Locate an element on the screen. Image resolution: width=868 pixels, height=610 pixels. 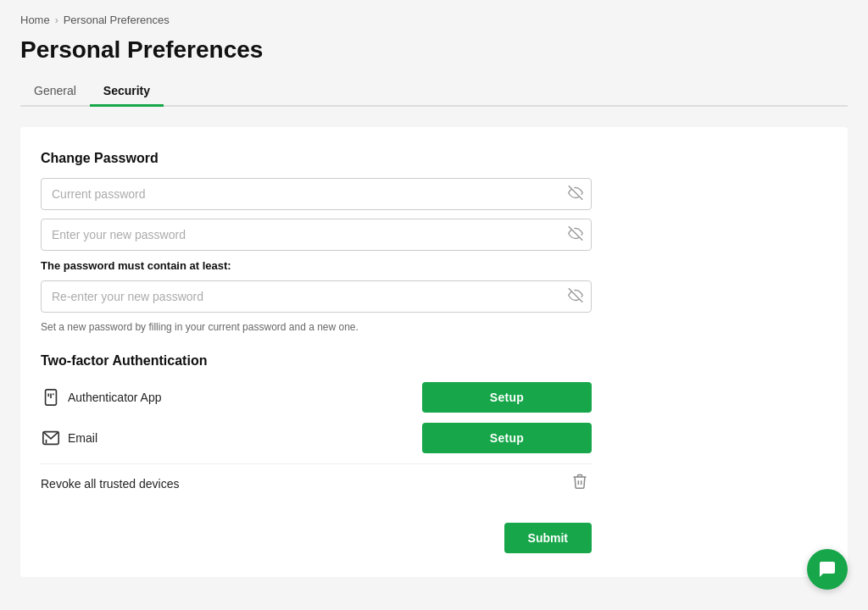
authenticator-app-row: Authenticator App Setup is located at coordinates (316, 397).